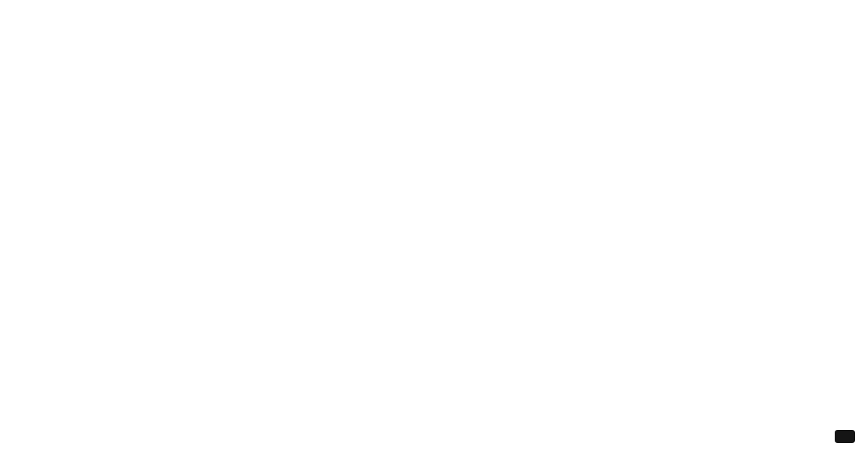  What do you see at coordinates (434, 7) in the screenshot?
I see `page-title` at bounding box center [434, 7].